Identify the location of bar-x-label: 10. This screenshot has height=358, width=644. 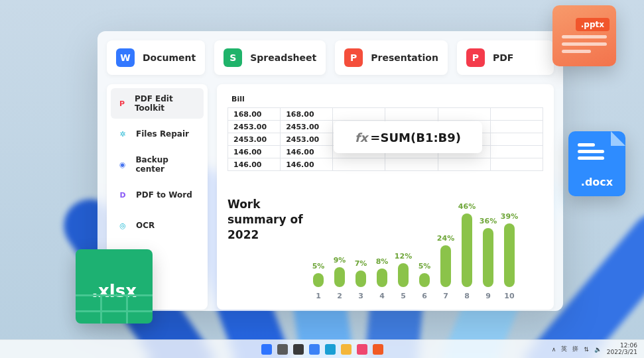
(509, 296).